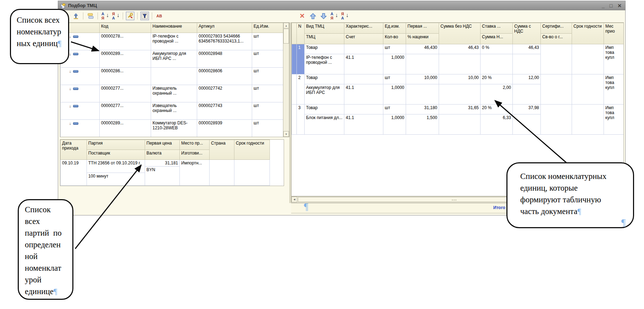 The height and width of the screenshot is (309, 644). Describe the element at coordinates (302, 16) in the screenshot. I see `delete-row-icon: ✕` at that location.